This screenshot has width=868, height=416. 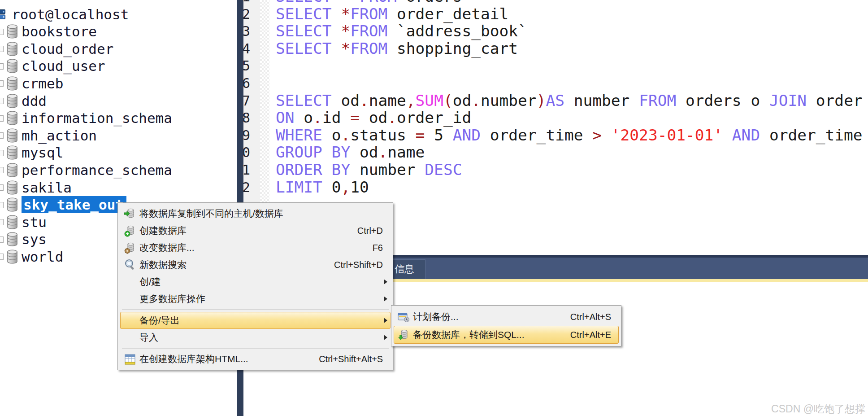 I want to click on line-number: 12, so click(x=247, y=188).